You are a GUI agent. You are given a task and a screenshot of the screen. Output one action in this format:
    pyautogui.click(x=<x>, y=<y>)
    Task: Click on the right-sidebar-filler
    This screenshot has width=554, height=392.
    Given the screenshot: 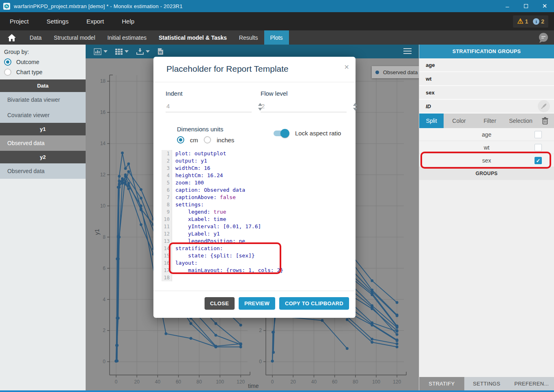 What is the action you would take?
    pyautogui.click(x=487, y=278)
    